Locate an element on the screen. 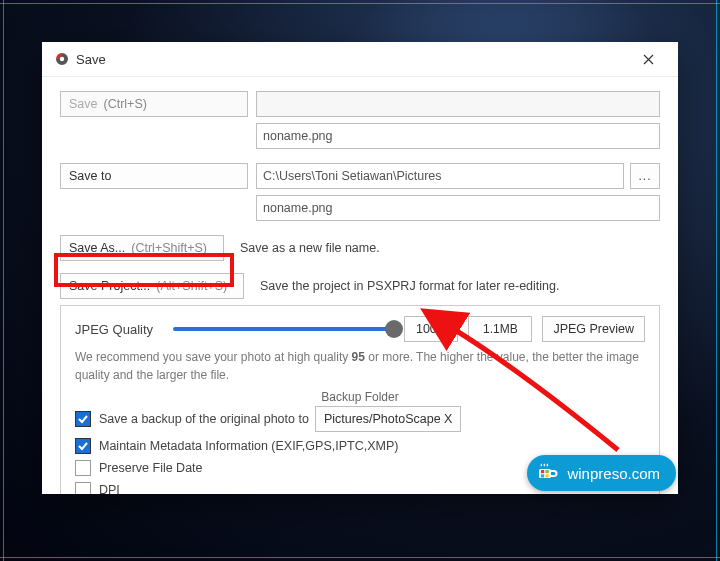  help-text-pre: We recommend you save your photo at high… is located at coordinates (214, 357).